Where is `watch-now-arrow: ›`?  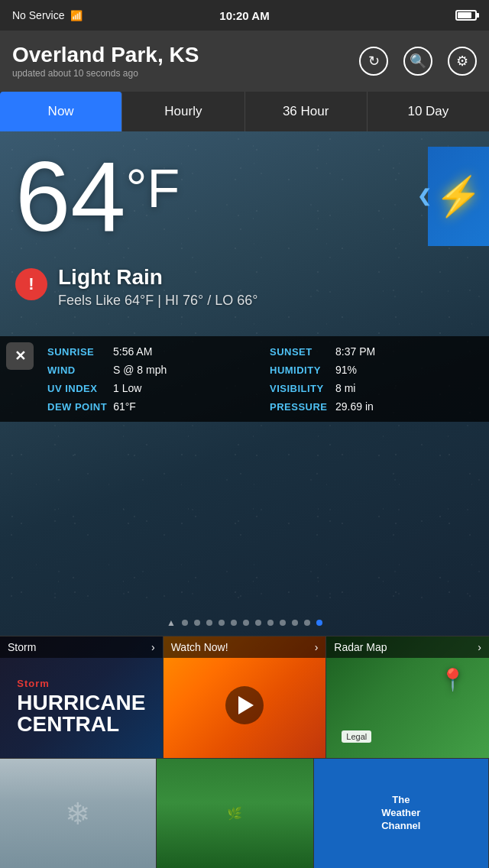 watch-now-arrow: › is located at coordinates (316, 647).